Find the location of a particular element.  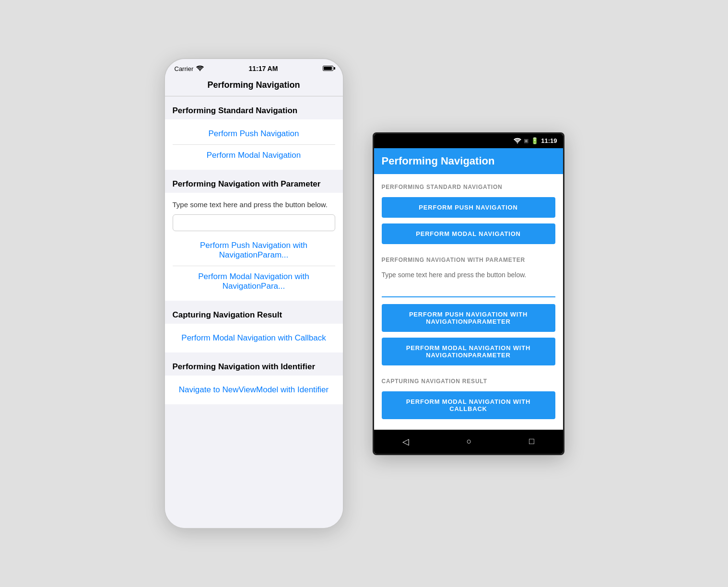

android-section-header-param: PERFORMING NAVIGATION WITH PARAMETER is located at coordinates (469, 257).